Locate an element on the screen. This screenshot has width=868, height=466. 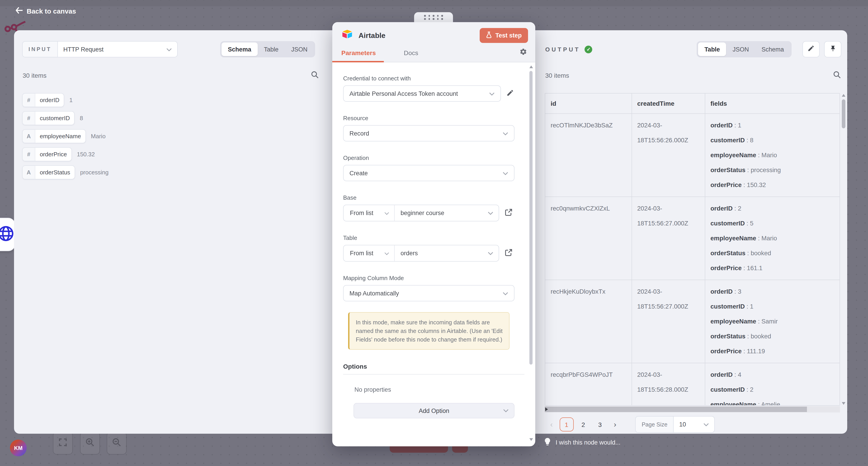
input-tab-json: JSON is located at coordinates (299, 49).